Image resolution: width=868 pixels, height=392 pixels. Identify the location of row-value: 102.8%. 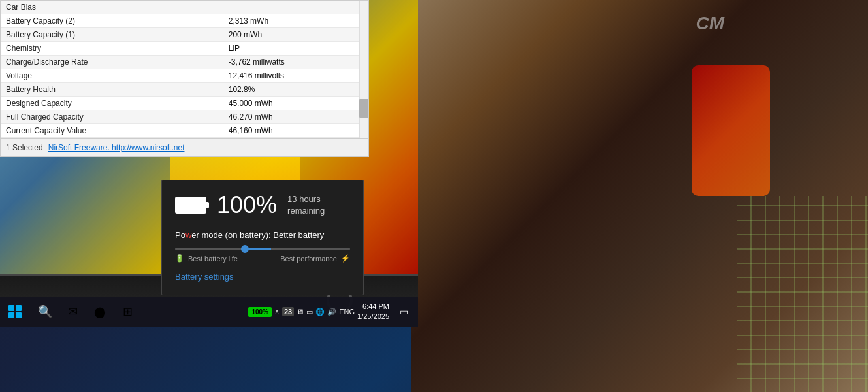
(292, 90).